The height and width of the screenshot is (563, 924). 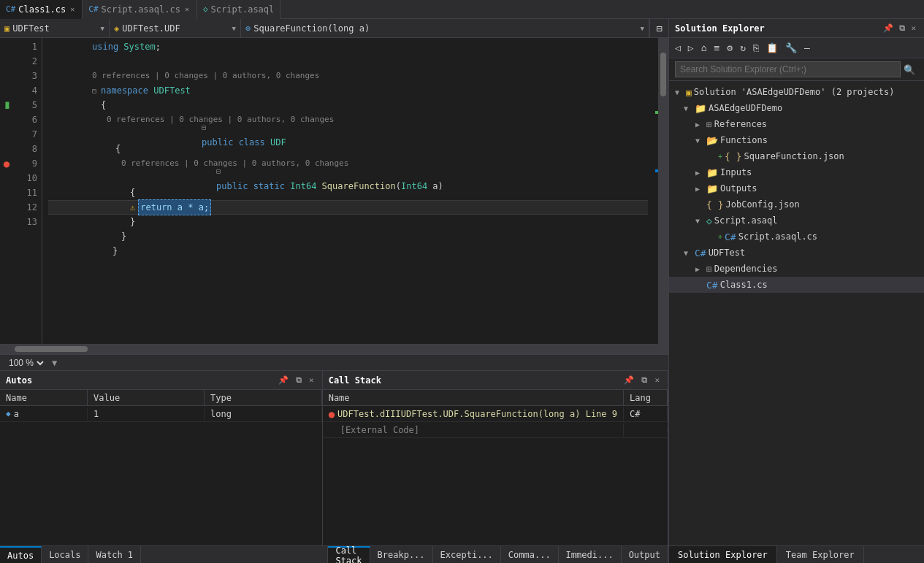 I want to click on close-tab2-button: ✕, so click(x=187, y=9).